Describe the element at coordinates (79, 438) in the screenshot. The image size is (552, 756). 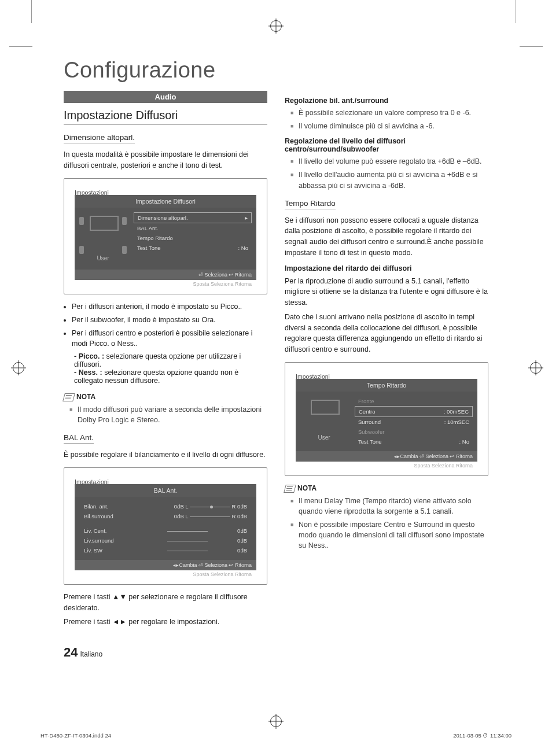
I see `heading-bal-ant: BAL Ant.` at that location.